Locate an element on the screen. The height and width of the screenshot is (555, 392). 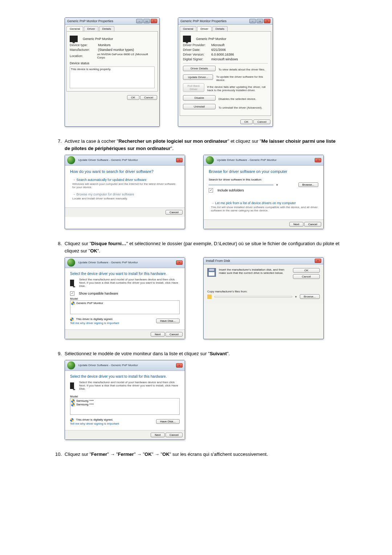
figures-step6: Generic PnP Monitor Properties – ▭ × Gen… is located at coordinates (196, 72).